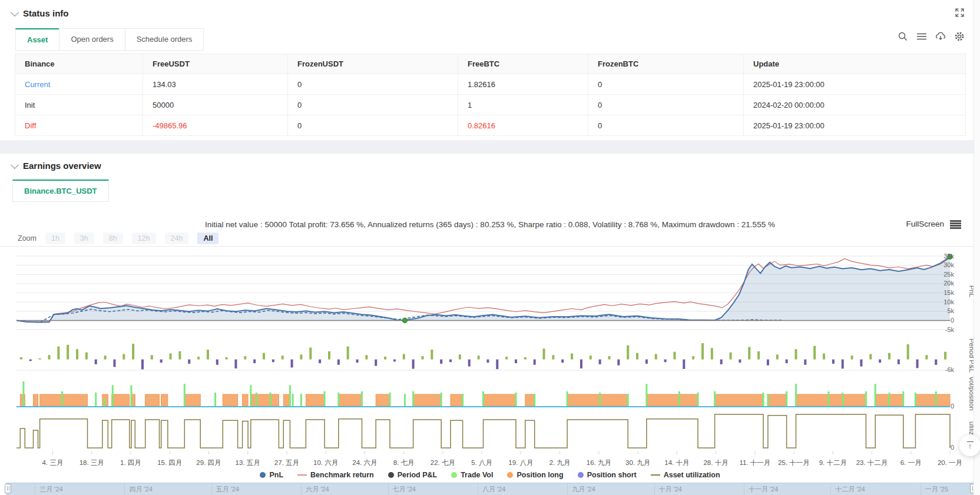 This screenshot has width=980, height=495. Describe the element at coordinates (84, 238) in the screenshot. I see `zoom-button-3h: 3h` at that location.